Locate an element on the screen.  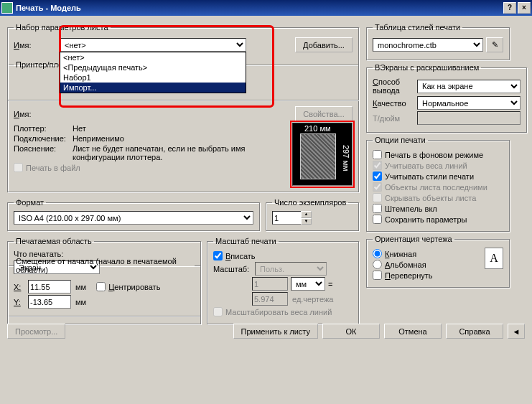
scale-group: Масштаб печати Вписать Масштаб:Польз. мм… is located at coordinates (283, 281).